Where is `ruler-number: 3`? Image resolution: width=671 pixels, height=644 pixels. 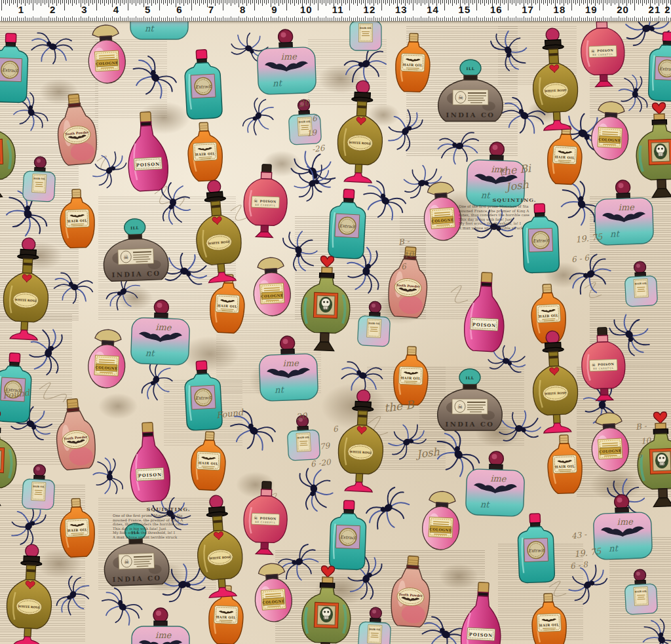 ruler-number: 3 is located at coordinates (84, 9).